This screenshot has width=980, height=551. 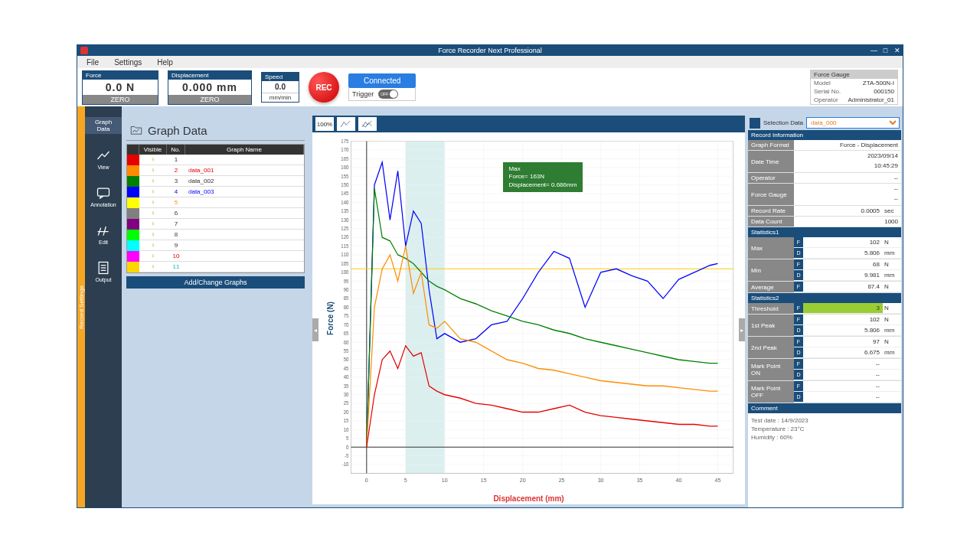 I want to click on graph-row: ♀ 6, so click(x=216, y=214).